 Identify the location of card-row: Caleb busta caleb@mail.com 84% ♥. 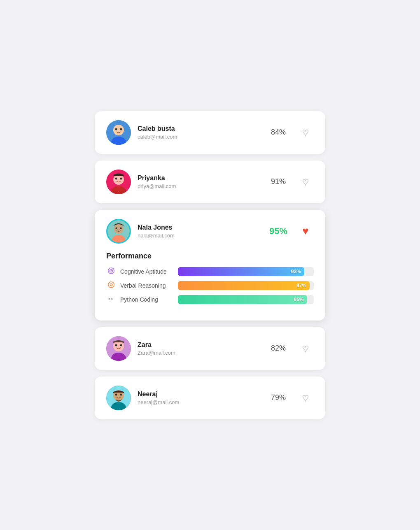
(210, 132).